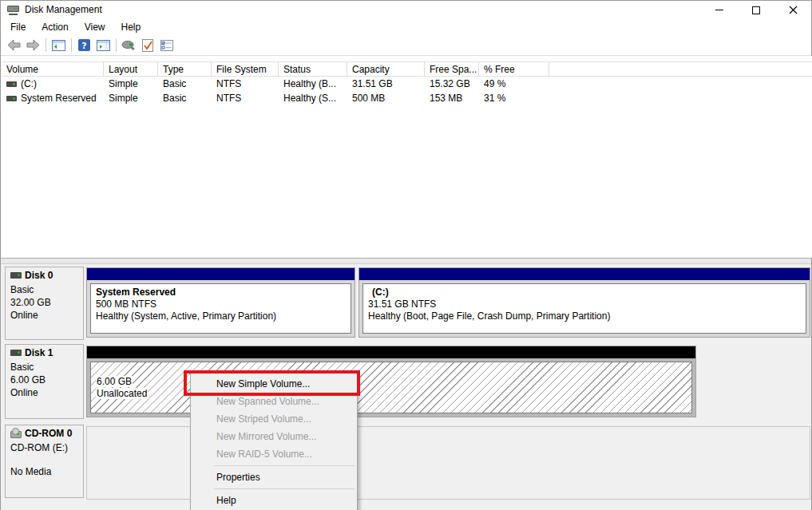  What do you see at coordinates (45, 461) in the screenshot?
I see `cdrom-label: CD-ROM 0 CD-ROM (E:) No Media` at bounding box center [45, 461].